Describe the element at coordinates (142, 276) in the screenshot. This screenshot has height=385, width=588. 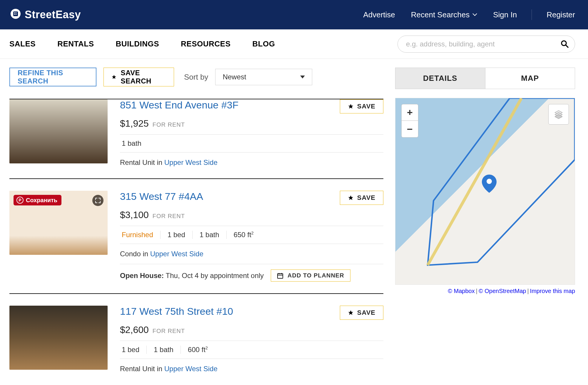
I see `openhouse-label: Open House:` at that location.